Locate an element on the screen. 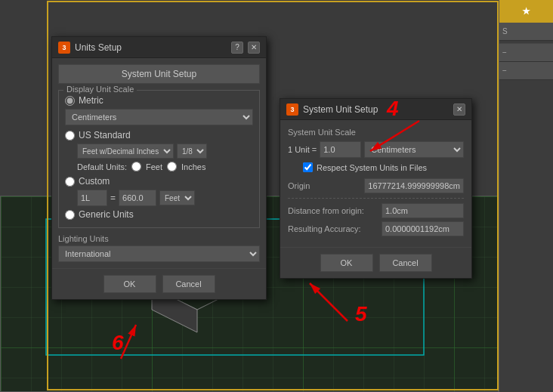 The width and height of the screenshot is (553, 392). panel-btn-minus2: − is located at coordinates (526, 71).